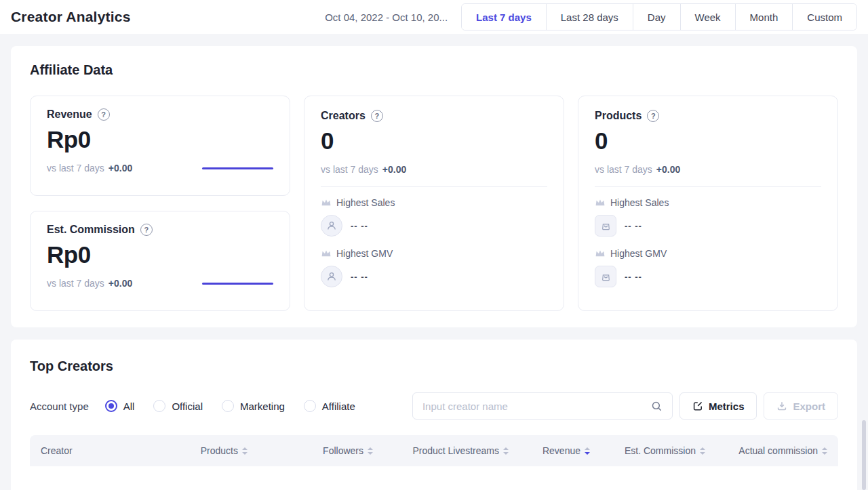  Describe the element at coordinates (542, 406) in the screenshot. I see `creator-search-box` at that location.